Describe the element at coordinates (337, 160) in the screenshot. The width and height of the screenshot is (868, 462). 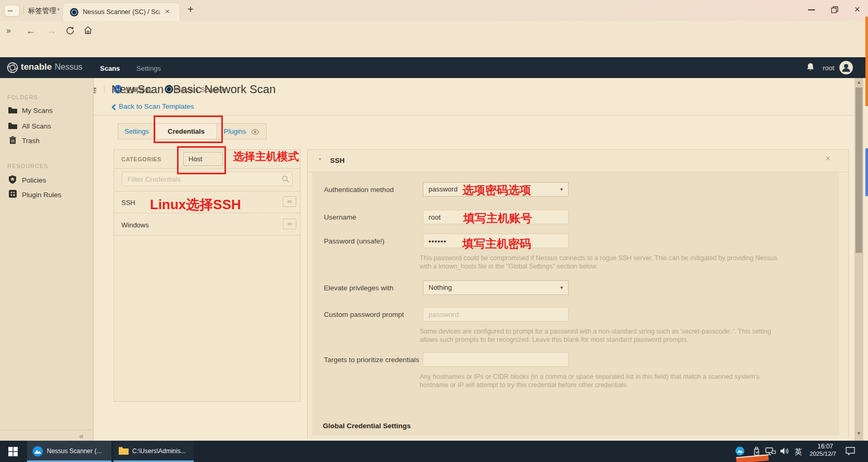
I see `ssh-panel-title: SSH` at that location.